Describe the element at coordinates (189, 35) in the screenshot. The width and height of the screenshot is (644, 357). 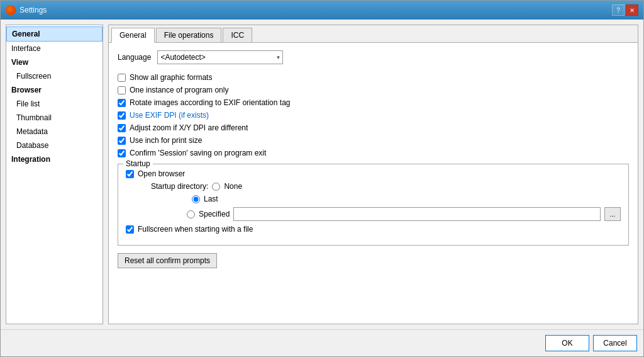
I see `tab-file-operations: File operations` at that location.